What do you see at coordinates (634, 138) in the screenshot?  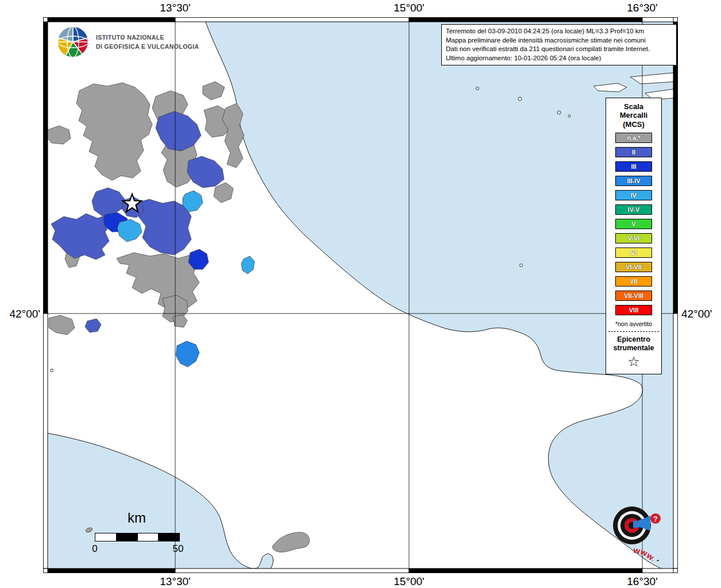 I see `legend-swatch-n-a-: n.a.*` at bounding box center [634, 138].